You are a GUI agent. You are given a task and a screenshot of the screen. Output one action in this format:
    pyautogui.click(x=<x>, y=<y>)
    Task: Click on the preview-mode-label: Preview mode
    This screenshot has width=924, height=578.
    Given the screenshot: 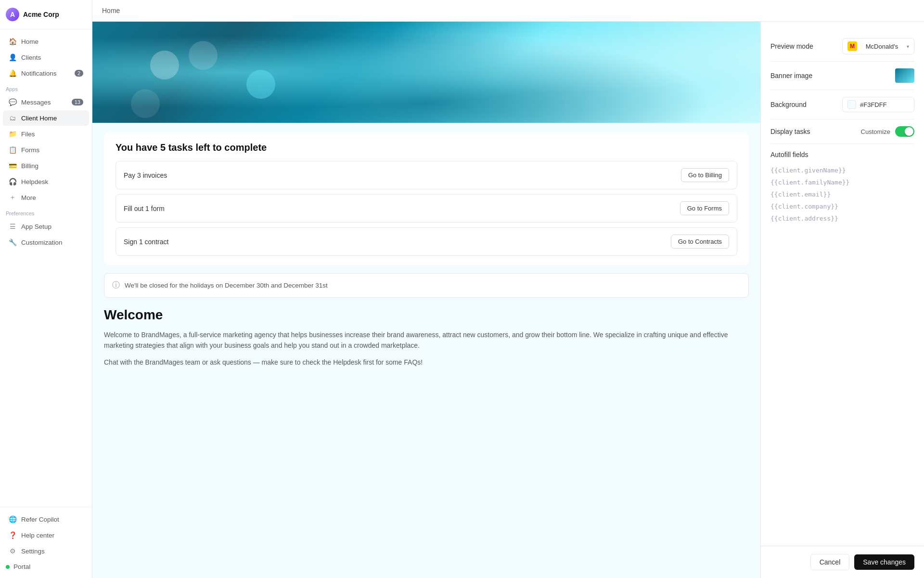 What is the action you would take?
    pyautogui.click(x=792, y=46)
    